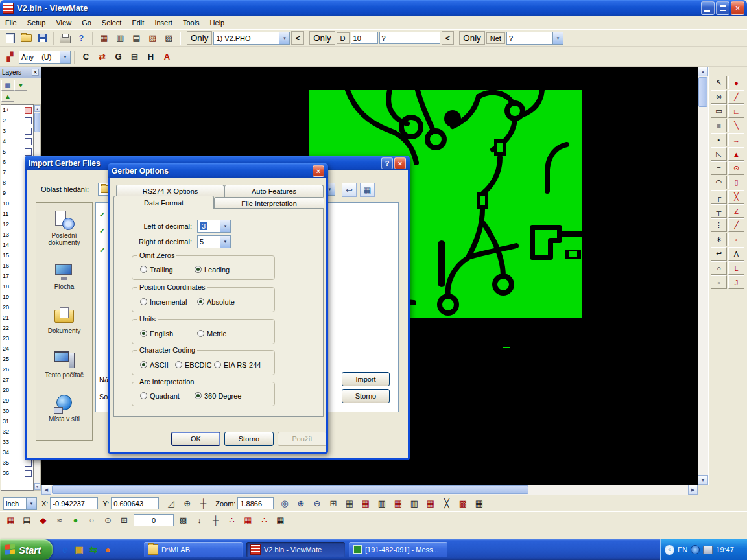  I want to click on tool-button: A, so click(737, 254).